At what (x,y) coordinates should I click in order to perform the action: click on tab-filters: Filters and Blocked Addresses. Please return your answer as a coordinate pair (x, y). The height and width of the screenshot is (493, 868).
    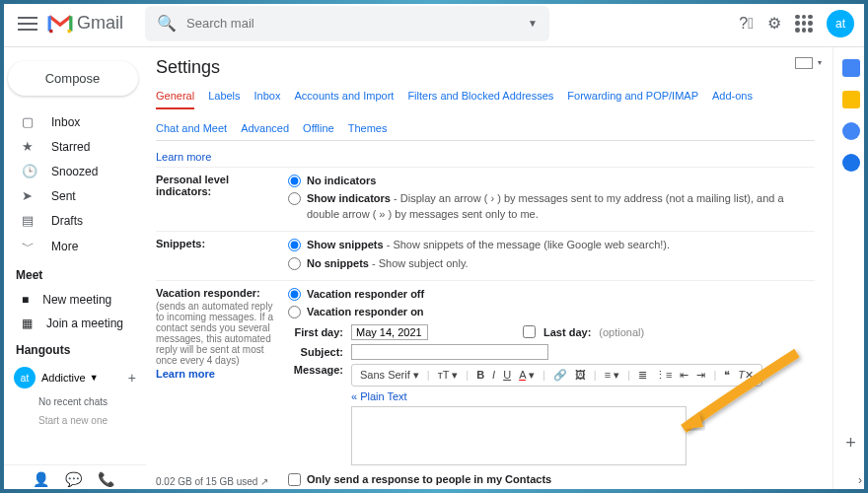
    Looking at the image, I should click on (480, 99).